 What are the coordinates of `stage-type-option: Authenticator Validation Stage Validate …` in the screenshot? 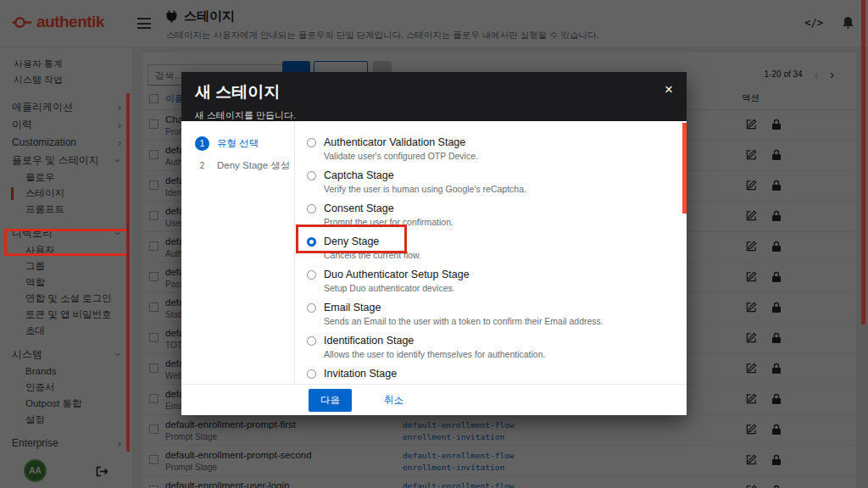 It's located at (490, 149).